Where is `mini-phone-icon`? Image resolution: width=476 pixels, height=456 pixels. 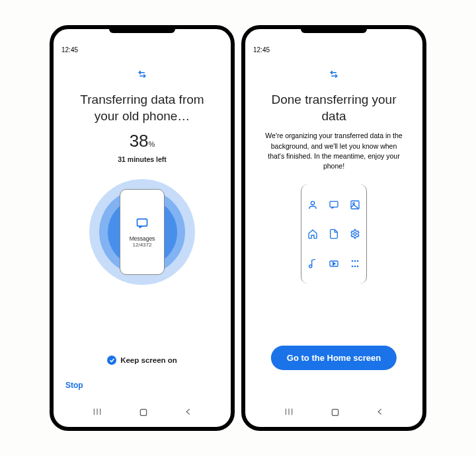 mini-phone-icon is located at coordinates (334, 234).